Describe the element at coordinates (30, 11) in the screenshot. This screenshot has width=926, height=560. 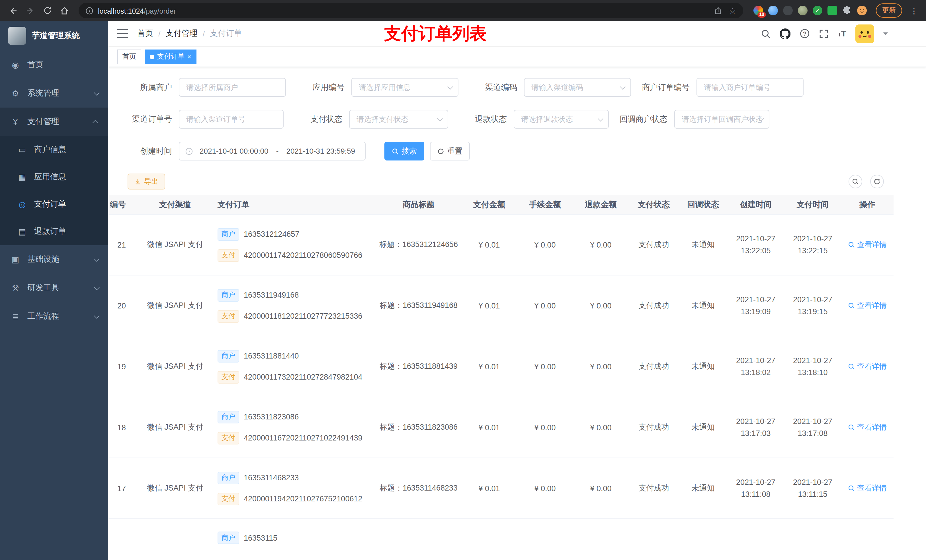
I see `forward-icon` at that location.